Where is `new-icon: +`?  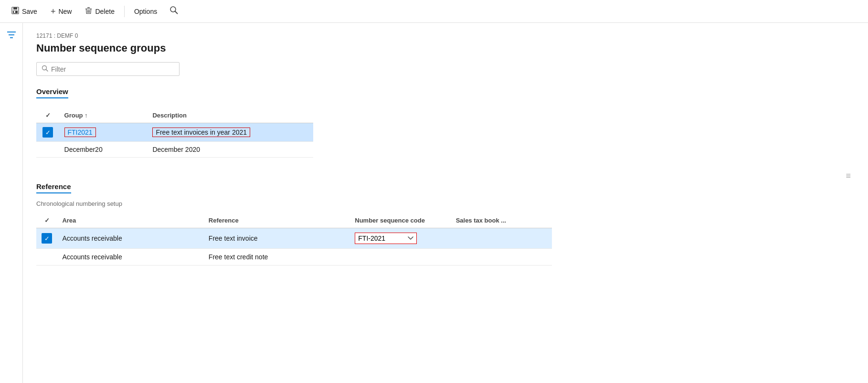
new-icon: + is located at coordinates (53, 11).